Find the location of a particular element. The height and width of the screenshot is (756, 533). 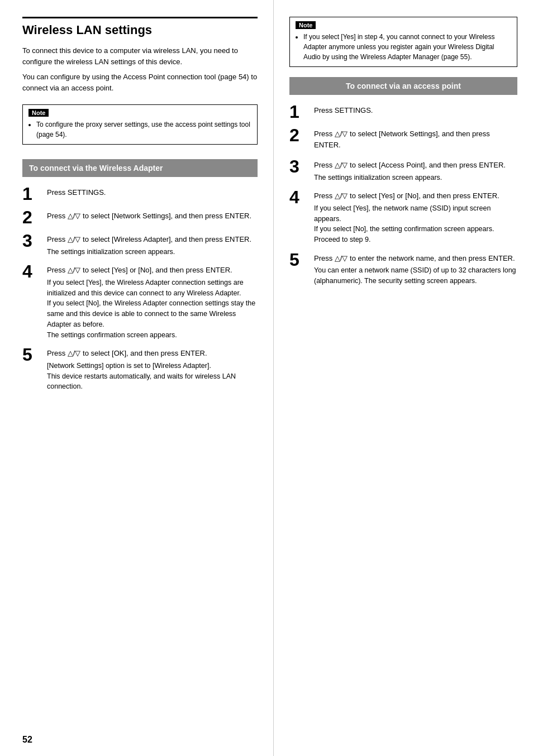

right-step-detail-3: The settings initialization screen appea… is located at coordinates (416, 178).